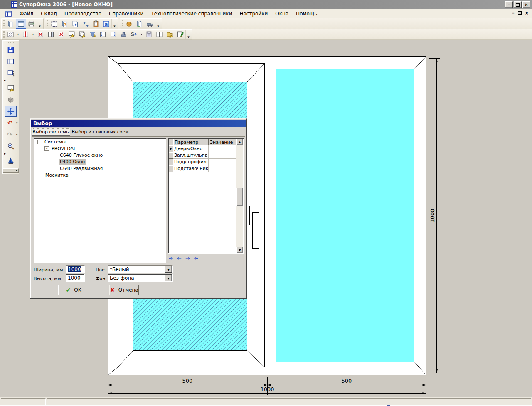 This screenshot has height=406, width=532. Describe the element at coordinates (520, 13) in the screenshot. I see `mdi-restore-button` at that location.